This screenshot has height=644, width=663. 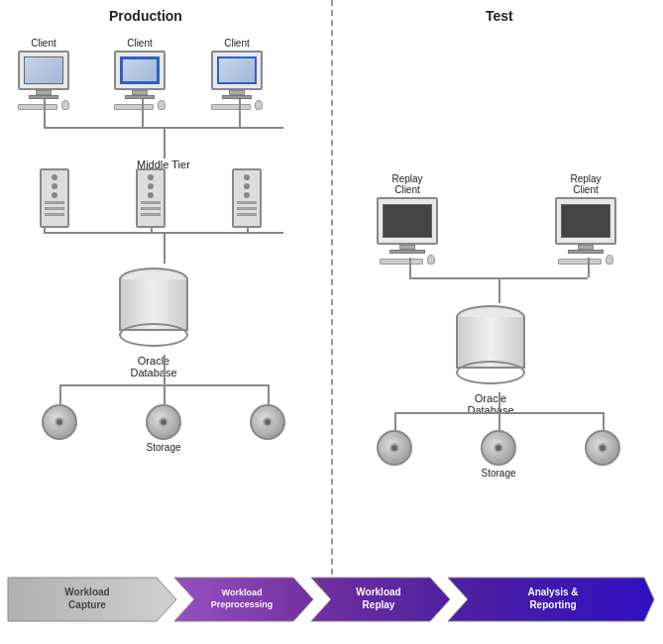 What do you see at coordinates (140, 70) in the screenshot?
I see `client-2-monitor` at bounding box center [140, 70].